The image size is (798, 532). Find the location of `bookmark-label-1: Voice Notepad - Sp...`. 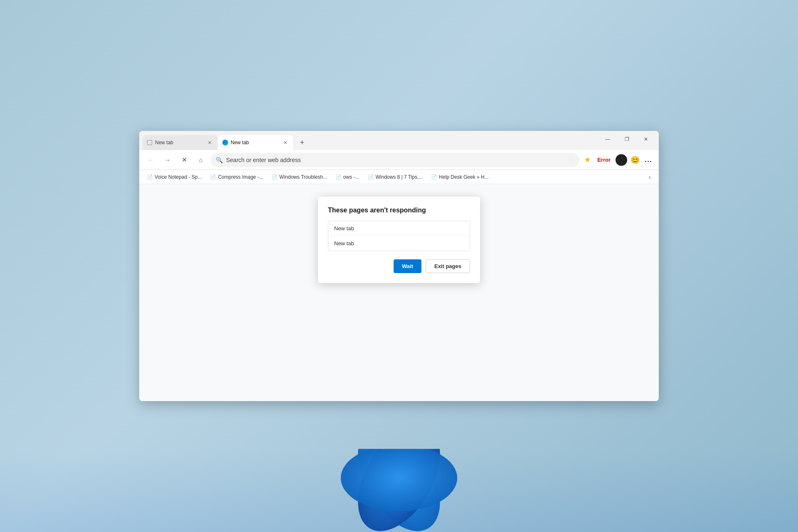

bookmark-label-1: Voice Notepad - Sp... is located at coordinates (178, 177).